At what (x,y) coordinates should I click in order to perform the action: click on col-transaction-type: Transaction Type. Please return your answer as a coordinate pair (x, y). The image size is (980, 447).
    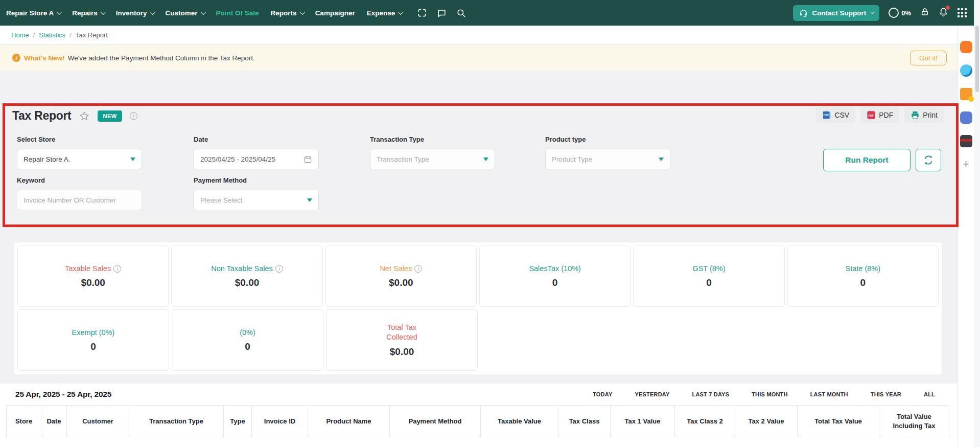
    Looking at the image, I should click on (177, 421).